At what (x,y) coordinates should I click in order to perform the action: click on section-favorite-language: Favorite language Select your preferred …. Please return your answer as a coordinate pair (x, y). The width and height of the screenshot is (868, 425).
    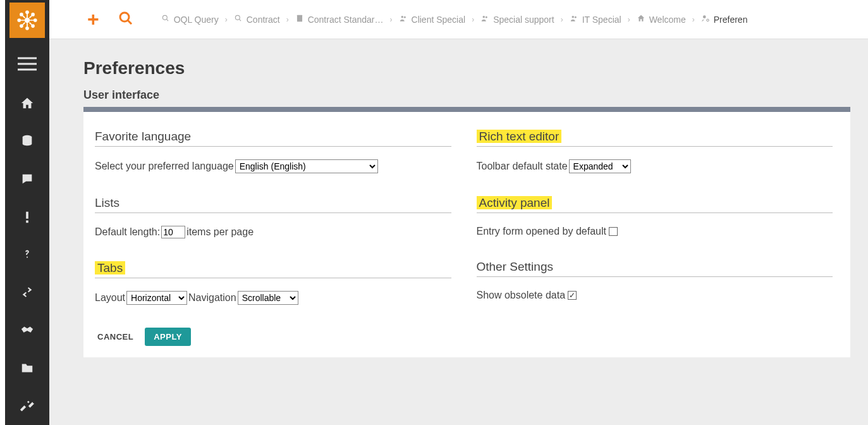
    Looking at the image, I should click on (273, 152).